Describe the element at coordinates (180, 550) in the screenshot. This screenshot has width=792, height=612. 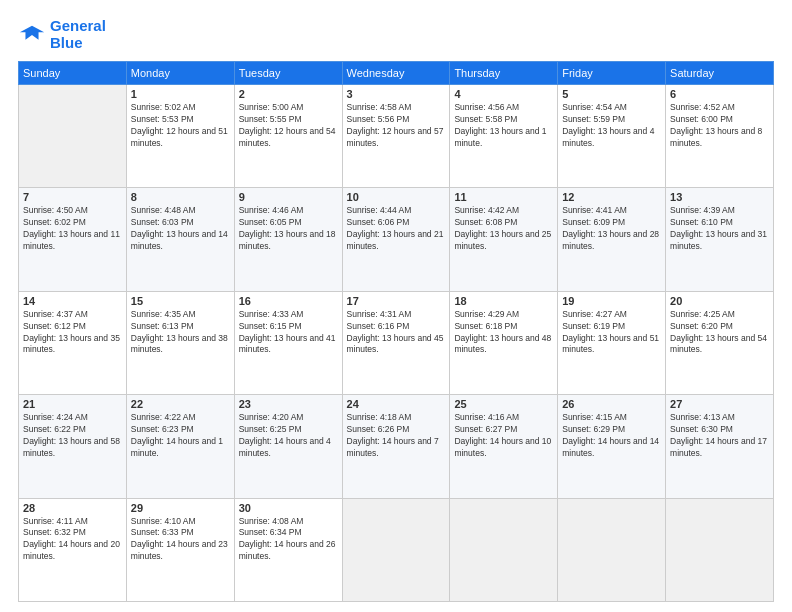
I see `calendar-cell: 29Sunrise: 4:10 AMSunset: 6:33 PMDayligh…` at that location.